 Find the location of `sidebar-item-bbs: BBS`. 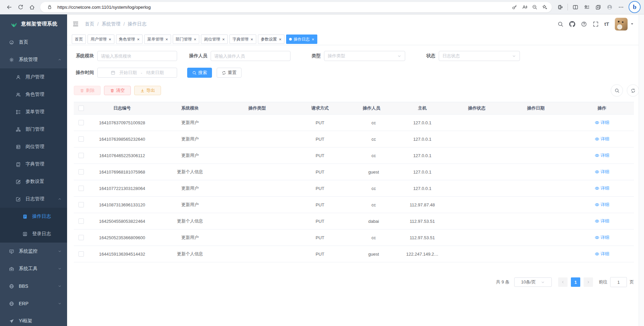

sidebar-item-bbs: BBS is located at coordinates (34, 286).